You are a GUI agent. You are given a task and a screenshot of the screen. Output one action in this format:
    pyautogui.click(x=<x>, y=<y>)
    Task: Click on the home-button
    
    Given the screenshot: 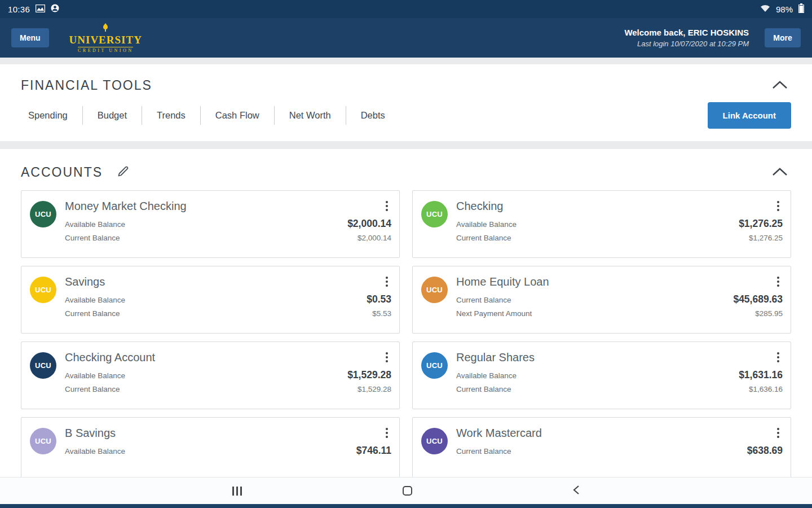 What is the action you would take?
    pyautogui.click(x=407, y=491)
    